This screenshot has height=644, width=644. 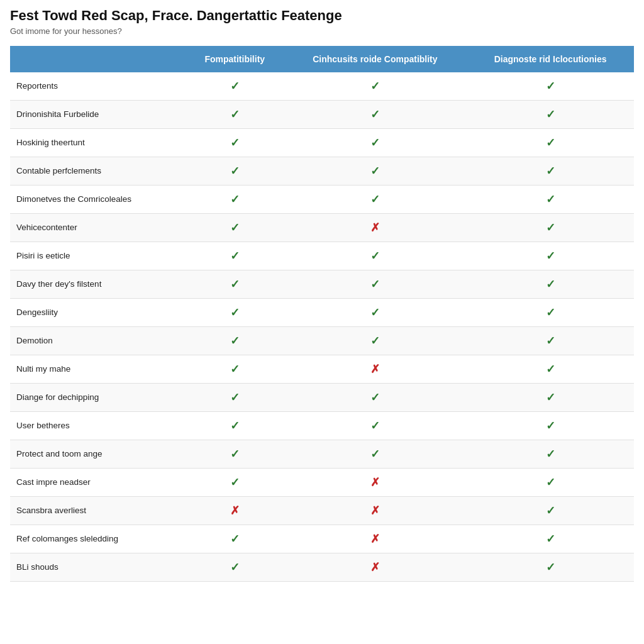 What do you see at coordinates (322, 143) in the screenshot?
I see `table-row: Hoskinig theertunt✓✓✓` at bounding box center [322, 143].